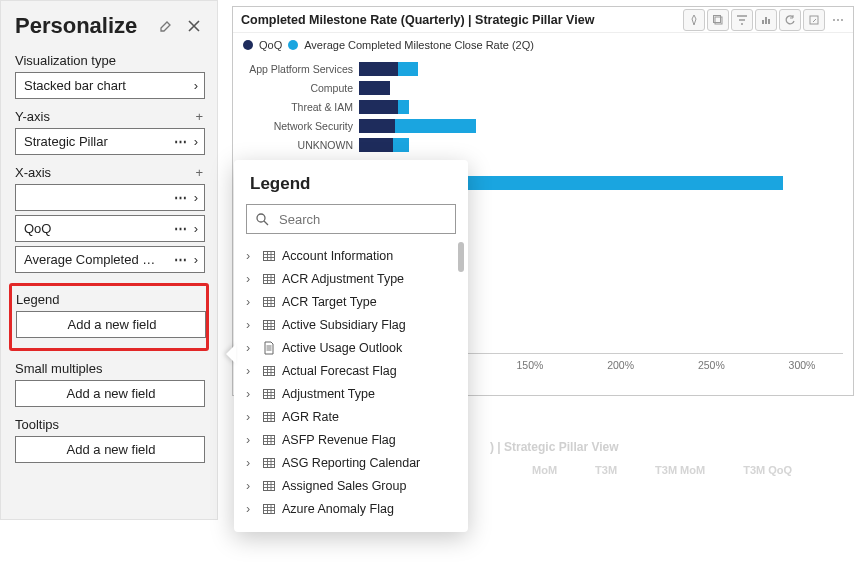 The image size is (862, 564). Describe the element at coordinates (344, 486) in the screenshot. I see `field-item-label: Assigned Sales Group` at that location.